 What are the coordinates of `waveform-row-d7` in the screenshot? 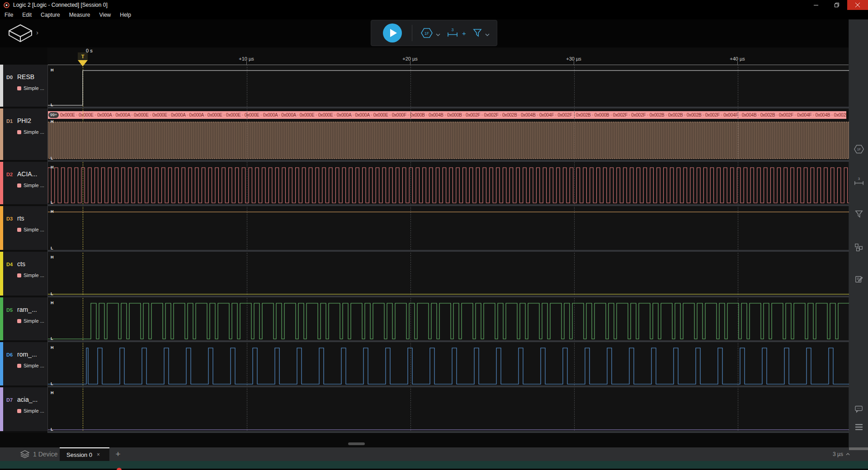 It's located at (448, 410).